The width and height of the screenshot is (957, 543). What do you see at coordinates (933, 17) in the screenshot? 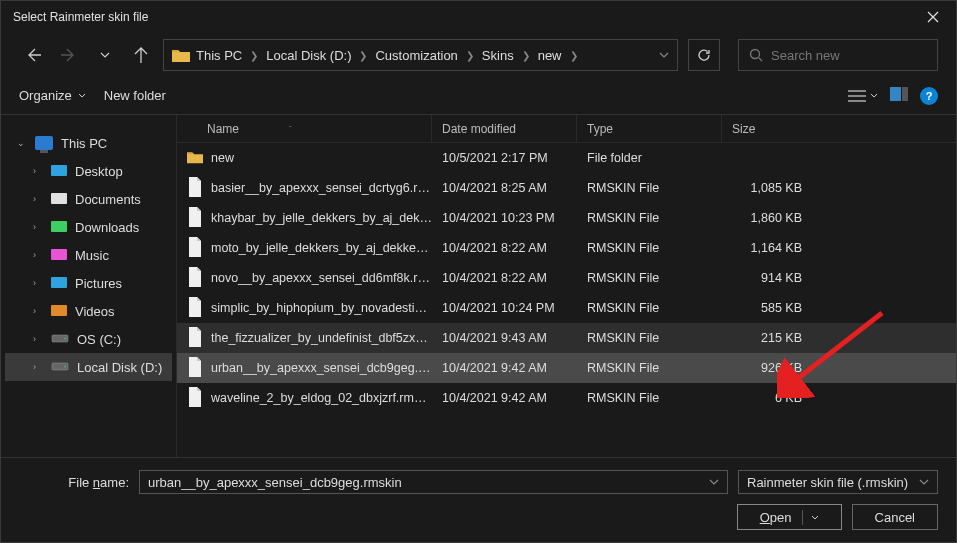
I see `close-button` at bounding box center [933, 17].